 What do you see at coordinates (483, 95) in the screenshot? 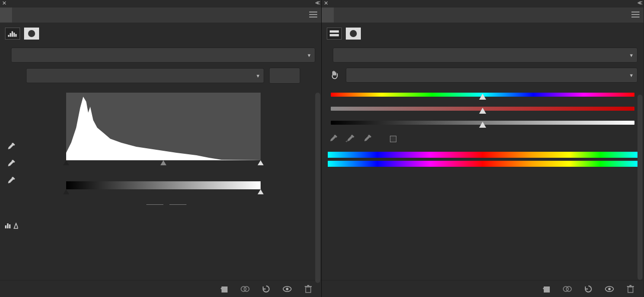
I see `hue-slider-track` at bounding box center [483, 95].